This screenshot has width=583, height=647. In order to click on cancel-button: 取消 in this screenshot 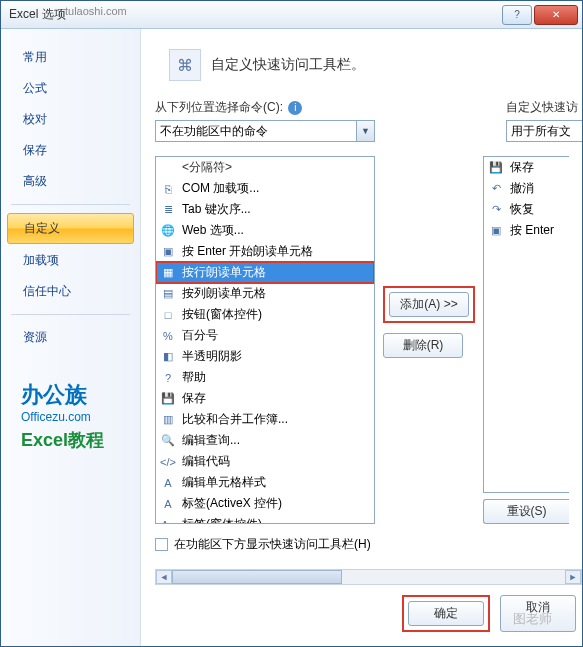, I will do `click(538, 614)`.